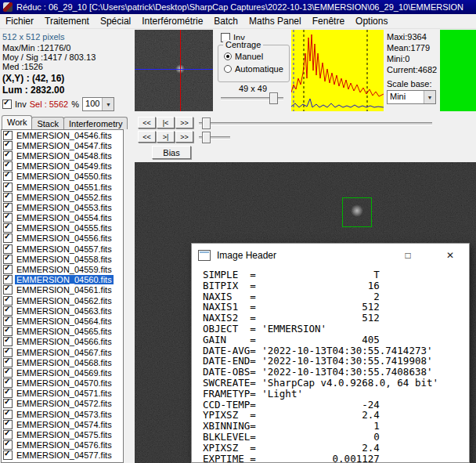 The image size is (476, 463). I want to click on manual-radio-row: Manuel, so click(243, 56).